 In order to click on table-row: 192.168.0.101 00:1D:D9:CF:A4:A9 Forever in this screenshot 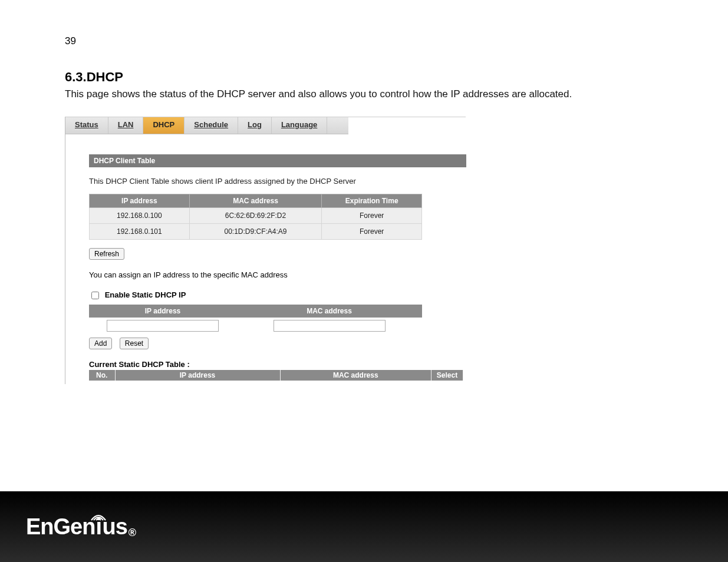, I will do `click(256, 232)`.